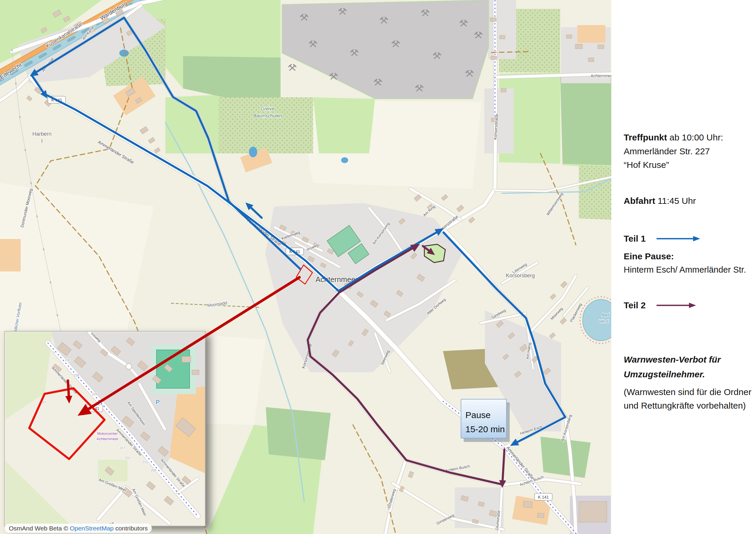 Image resolution: width=756 pixels, height=534 pixels. I want to click on svg-text: Greive, so click(267, 109).